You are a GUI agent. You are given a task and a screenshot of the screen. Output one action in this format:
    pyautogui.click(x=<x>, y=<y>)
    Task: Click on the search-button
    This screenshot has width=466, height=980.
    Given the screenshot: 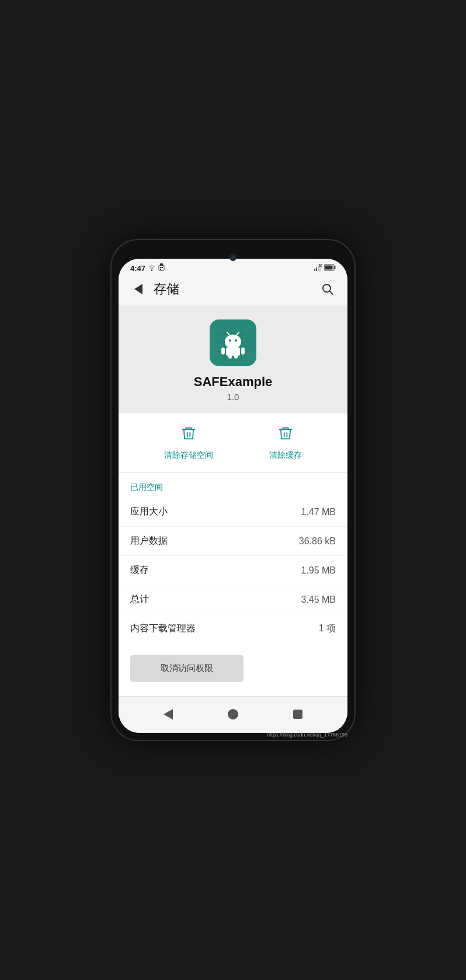 What is the action you would take?
    pyautogui.click(x=328, y=289)
    